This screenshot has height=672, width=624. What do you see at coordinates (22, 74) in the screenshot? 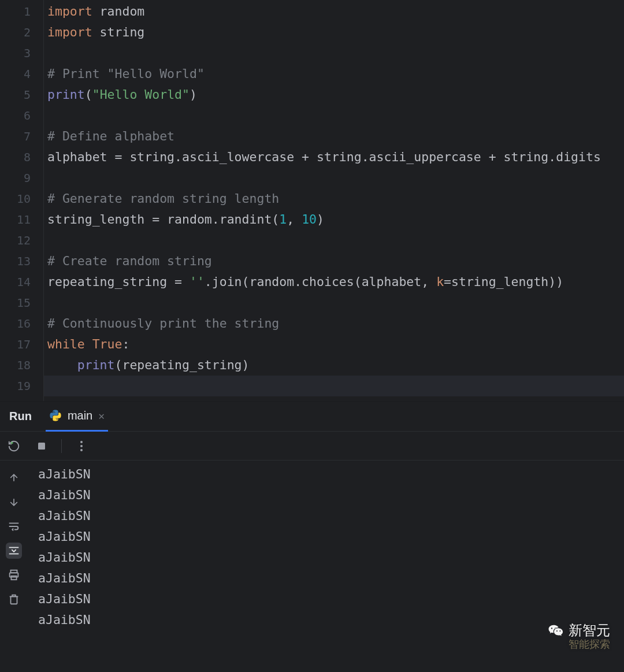
I see `line-number: 4` at bounding box center [22, 74].